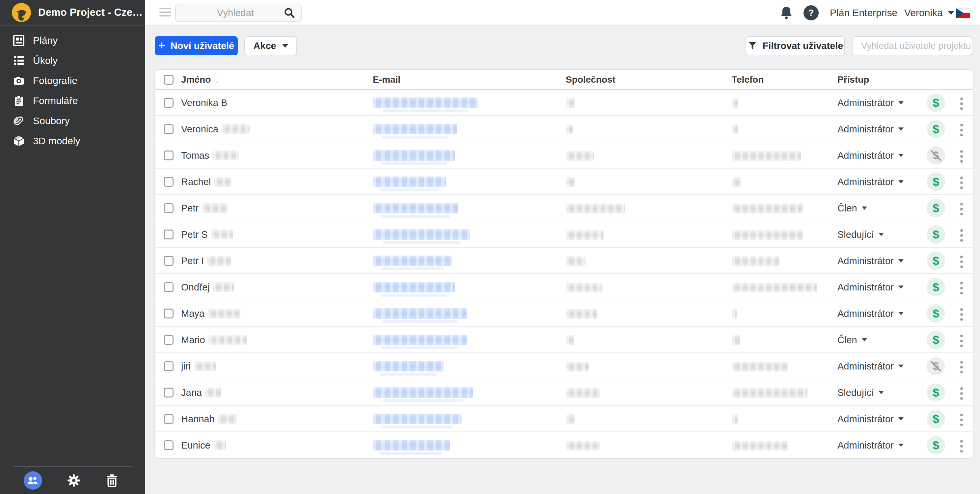 This screenshot has width=980, height=494. Describe the element at coordinates (564, 340) in the screenshot. I see `table-row: Mario Člen $` at that location.